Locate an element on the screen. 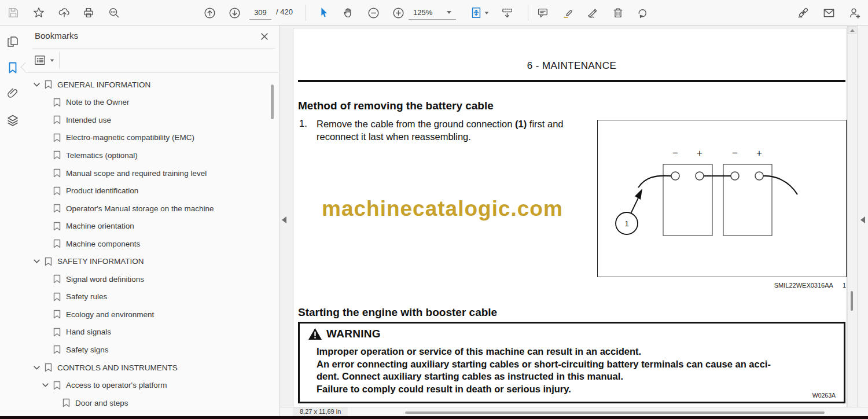  options-list-icon is located at coordinates (40, 60).